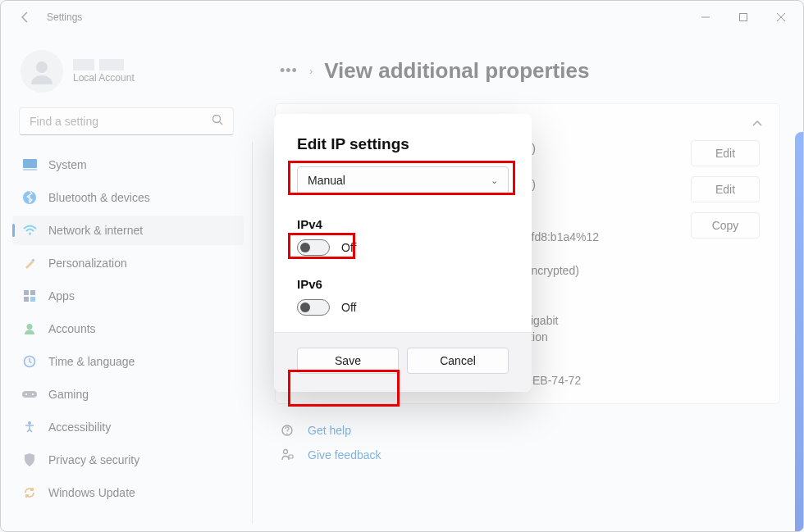  What do you see at coordinates (88, 263) in the screenshot?
I see `sidebar-item-label: Personalization` at bounding box center [88, 263].